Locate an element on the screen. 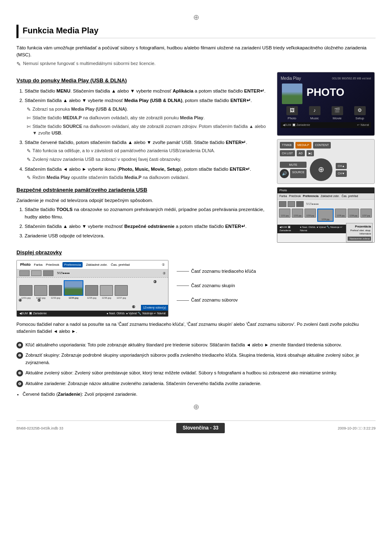 This screenshot has width=392, height=541. note-2-text: Zobraziť skupiny: Zobrazuje podrobné sku… is located at coordinates (201, 359).